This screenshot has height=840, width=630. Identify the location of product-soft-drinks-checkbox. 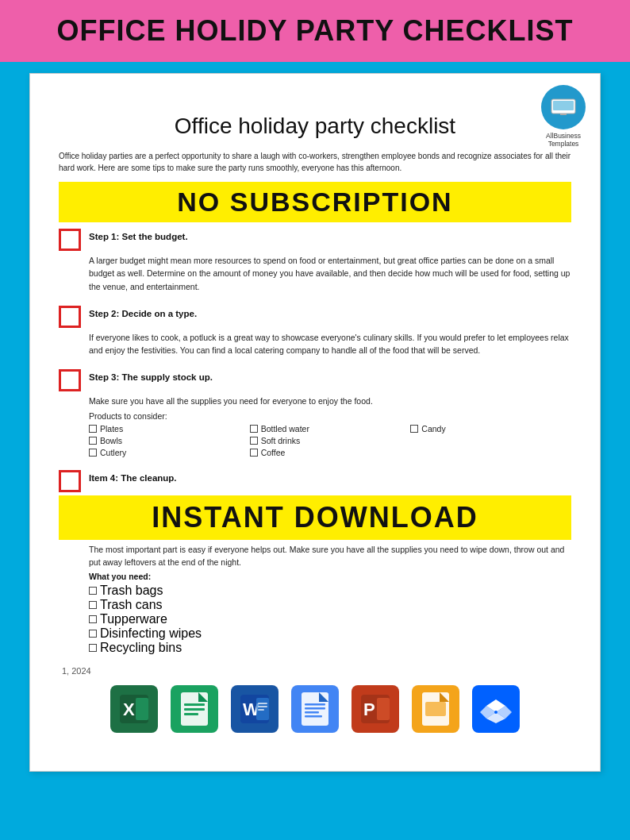
(254, 441).